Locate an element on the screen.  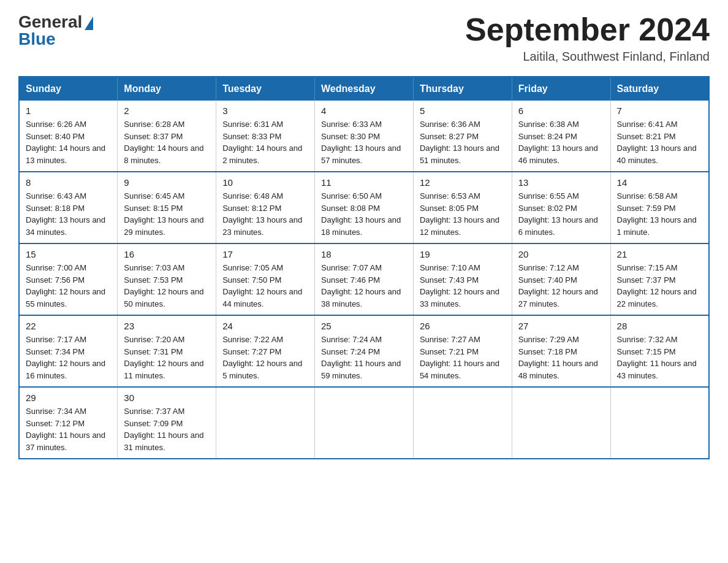
sunrise-text: Sunrise: 6:50 AM is located at coordinates (352, 196).